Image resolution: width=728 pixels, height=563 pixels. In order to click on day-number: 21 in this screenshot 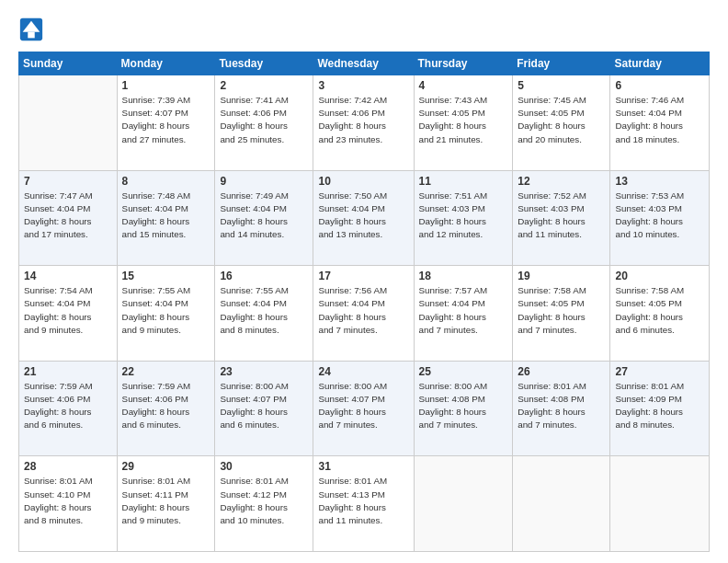, I will do `click(68, 372)`.